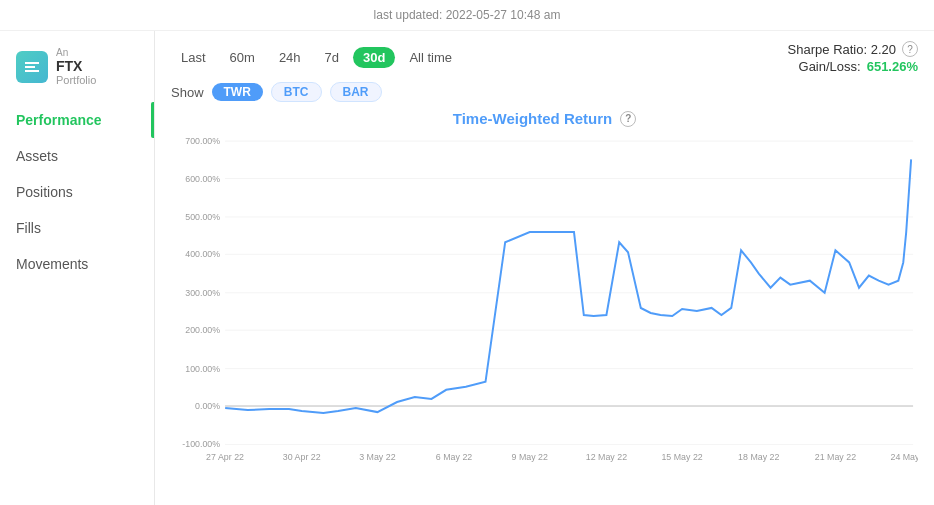 The height and width of the screenshot is (505, 934). What do you see at coordinates (77, 120) in the screenshot?
I see `sidebar-item-performance: Performance` at bounding box center [77, 120].